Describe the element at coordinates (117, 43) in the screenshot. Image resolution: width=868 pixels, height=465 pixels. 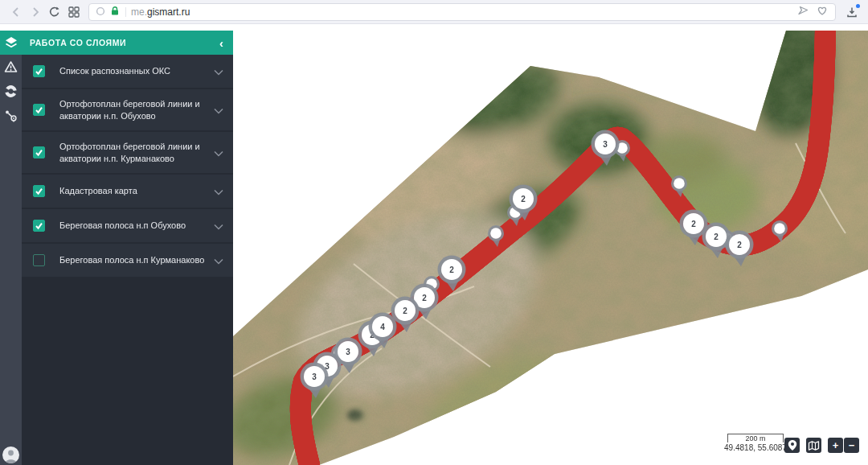
I see `sidebar-header: РАБОТА СО СЛОЯМИ ‹` at that location.